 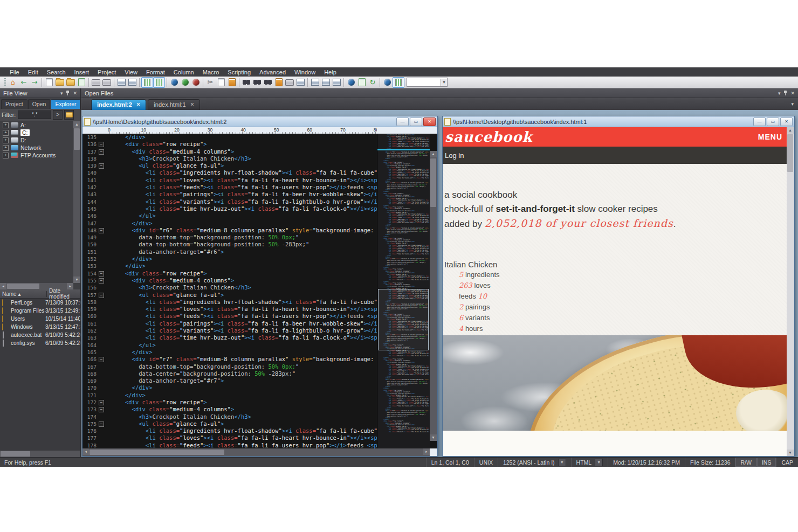 I want to click on panel-toggle-icon, so click(x=398, y=82).